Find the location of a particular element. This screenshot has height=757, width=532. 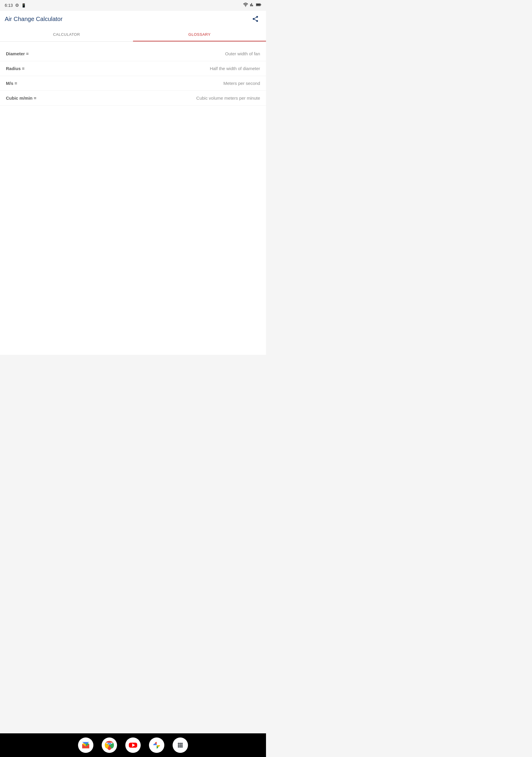

share-button is located at coordinates (255, 19).